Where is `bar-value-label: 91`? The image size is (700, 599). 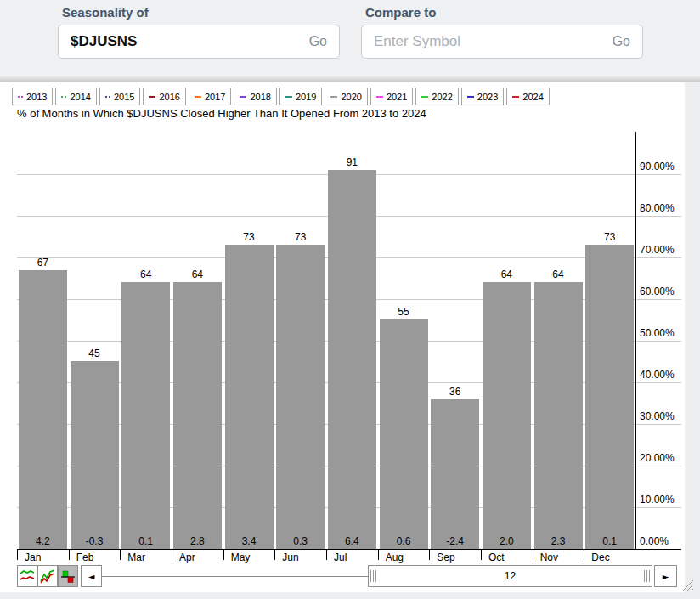 bar-value-label: 91 is located at coordinates (352, 162).